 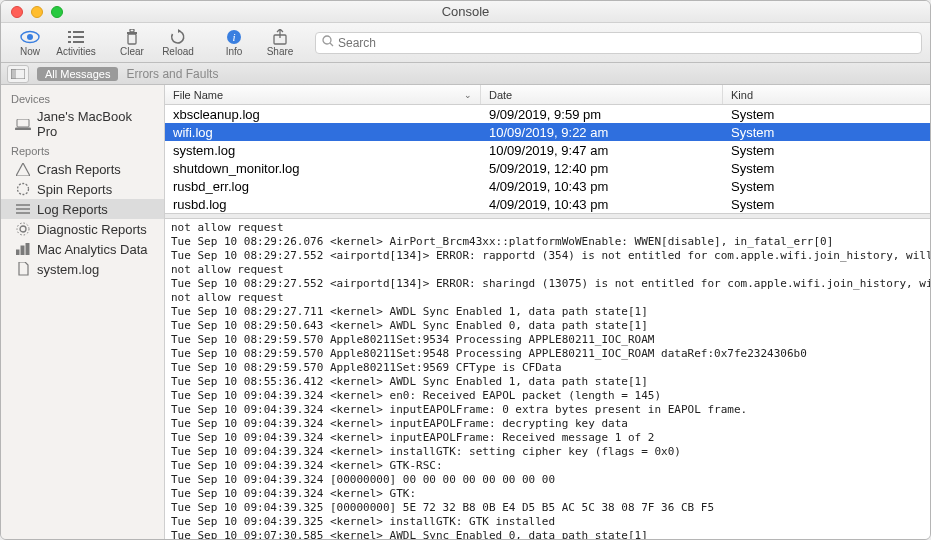 What do you see at coordinates (602, 168) in the screenshot?
I see `cell-date: 5/09/2019, 12:40 pm` at bounding box center [602, 168].